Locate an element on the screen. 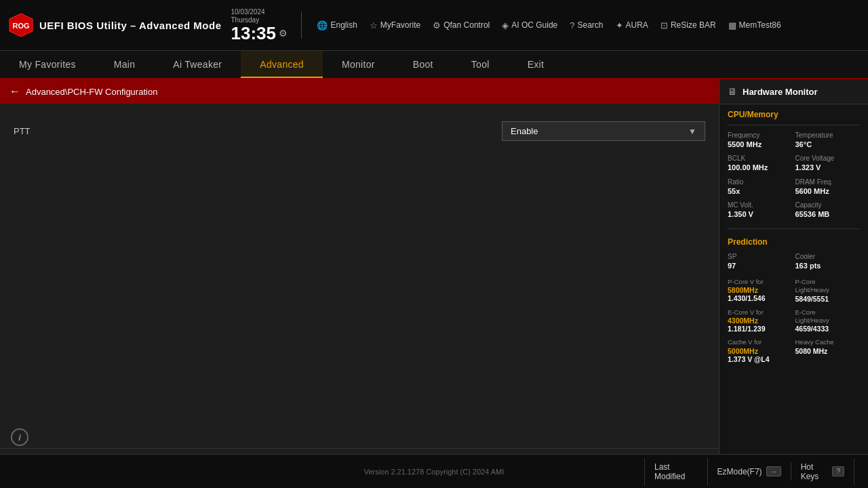 The height and width of the screenshot is (488, 868). tab-ai-tweaker: Ai Tweaker is located at coordinates (197, 64).